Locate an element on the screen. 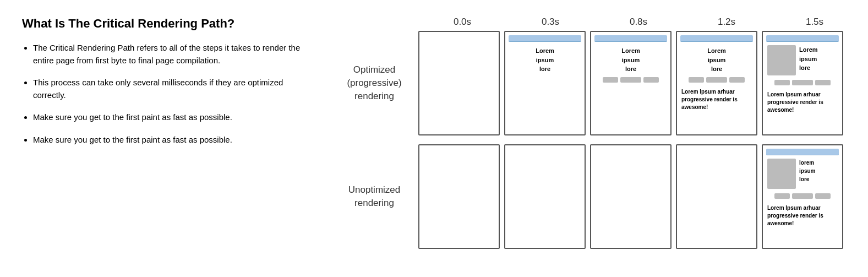  time-label-3: 1.2s is located at coordinates (727, 22).